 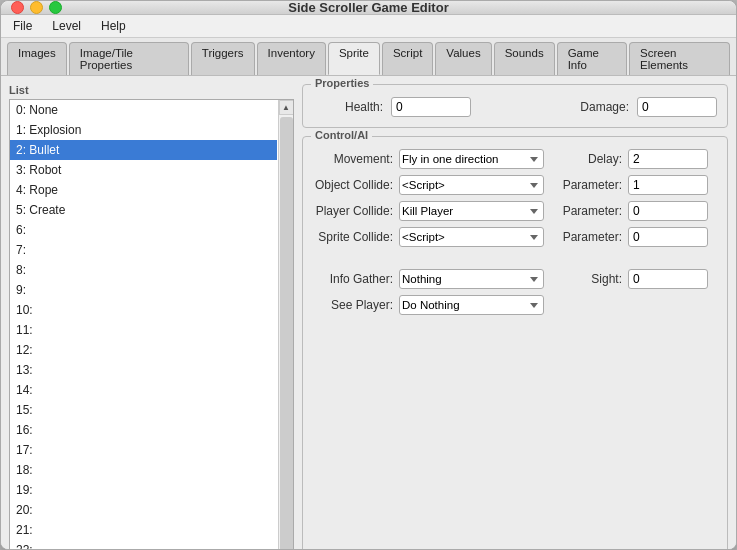 What do you see at coordinates (353, 305) in the screenshot?
I see `see-player-label: See Player:` at bounding box center [353, 305].